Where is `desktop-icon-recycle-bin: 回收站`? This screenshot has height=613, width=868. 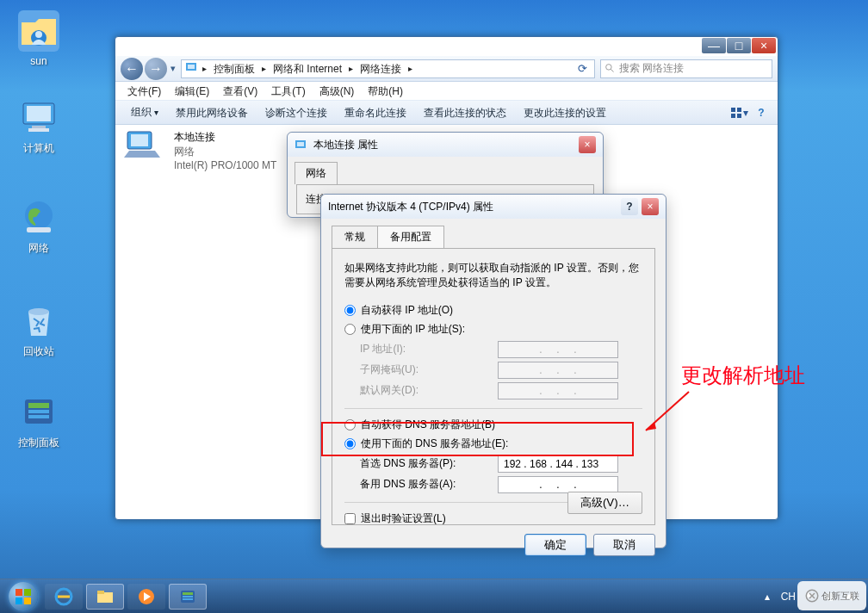
desktop-icon-recycle-bin: 回收站 is located at coordinates (39, 329).